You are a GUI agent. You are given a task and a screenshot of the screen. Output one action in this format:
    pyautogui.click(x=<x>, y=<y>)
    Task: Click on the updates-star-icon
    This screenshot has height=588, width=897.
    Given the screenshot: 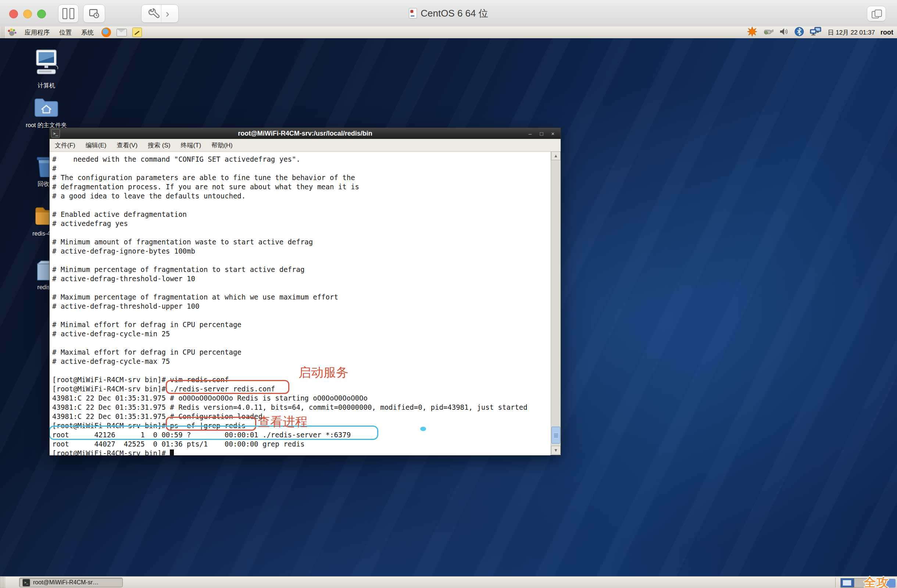 What is the action you would take?
    pyautogui.click(x=752, y=32)
    